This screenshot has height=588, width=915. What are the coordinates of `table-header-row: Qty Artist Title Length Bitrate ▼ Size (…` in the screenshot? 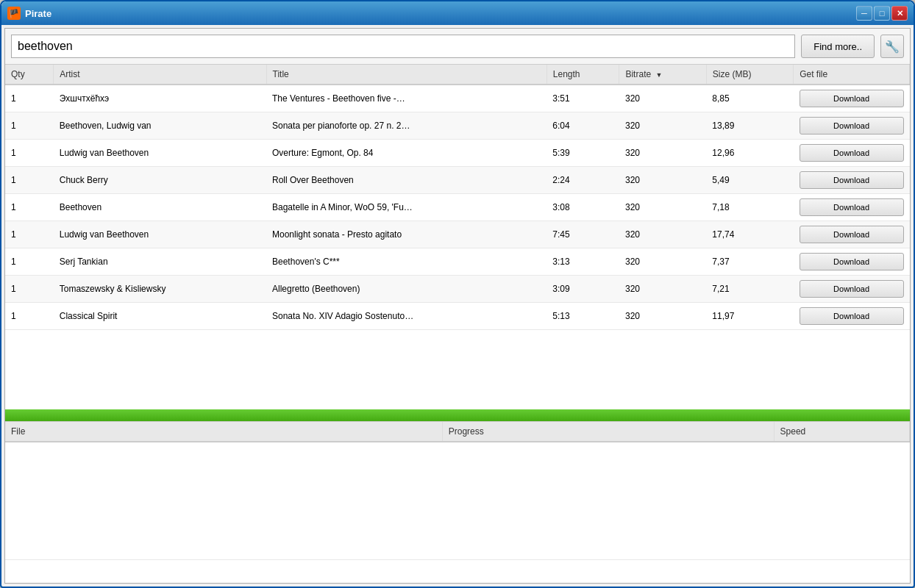 It's located at (458, 75).